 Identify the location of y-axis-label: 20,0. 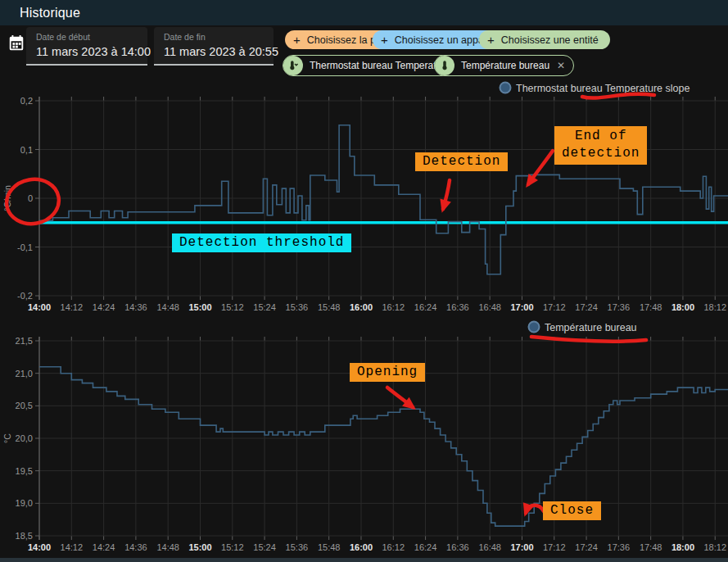
(25, 438).